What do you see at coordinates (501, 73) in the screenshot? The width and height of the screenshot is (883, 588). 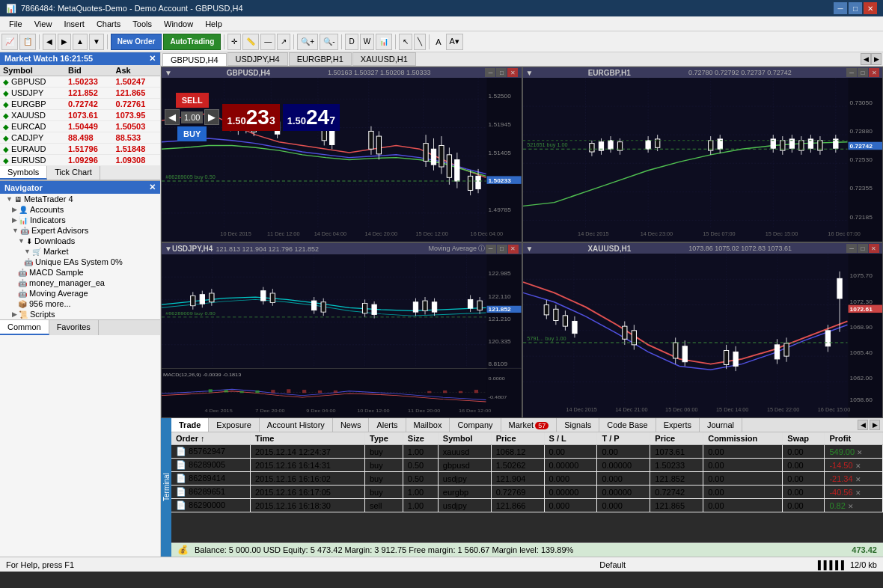 I see `chart-gbpusd-max: □` at bounding box center [501, 73].